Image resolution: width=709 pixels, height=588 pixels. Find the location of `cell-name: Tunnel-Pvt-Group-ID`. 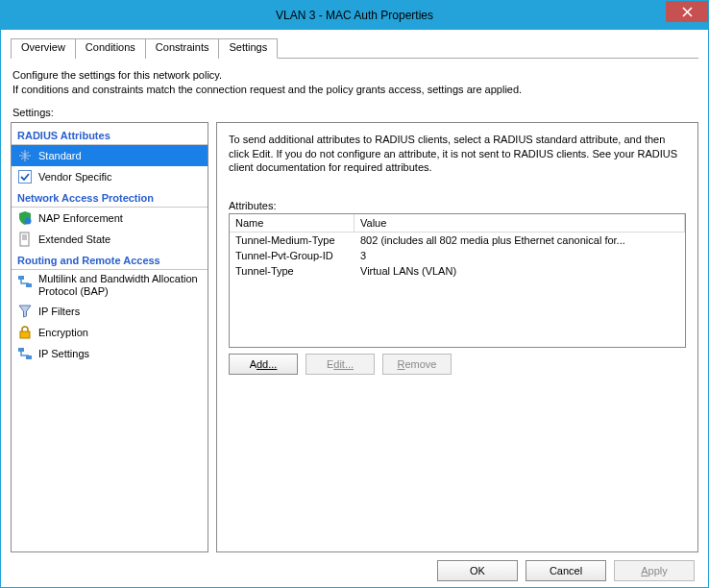

cell-name: Tunnel-Pvt-Group-ID is located at coordinates (292, 256).